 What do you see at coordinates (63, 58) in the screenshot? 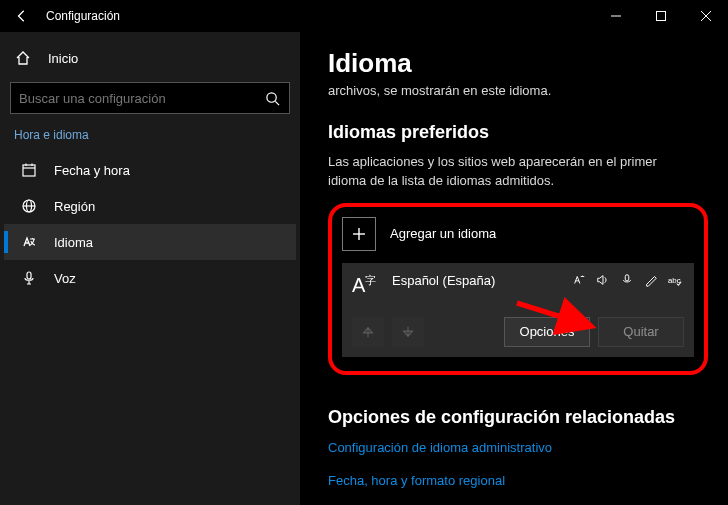
I see `home-label: Inicio` at bounding box center [63, 58].